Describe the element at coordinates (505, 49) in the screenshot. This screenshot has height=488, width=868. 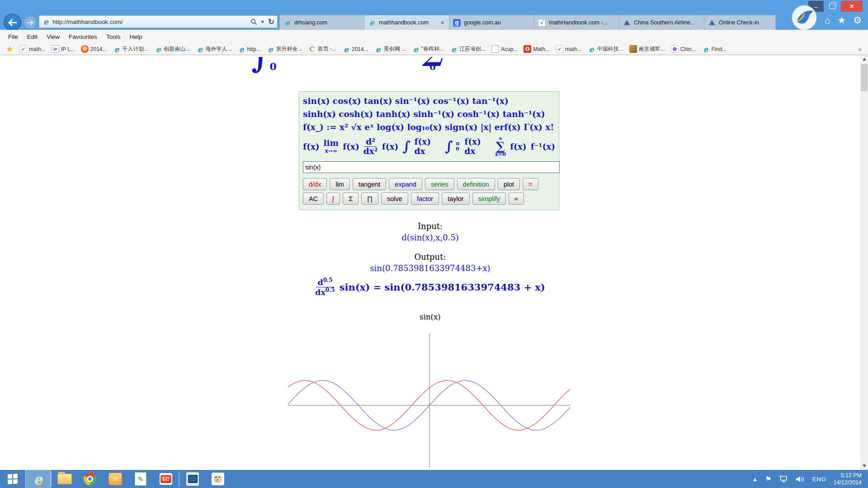
I see `favorite-item: Acup...` at that location.